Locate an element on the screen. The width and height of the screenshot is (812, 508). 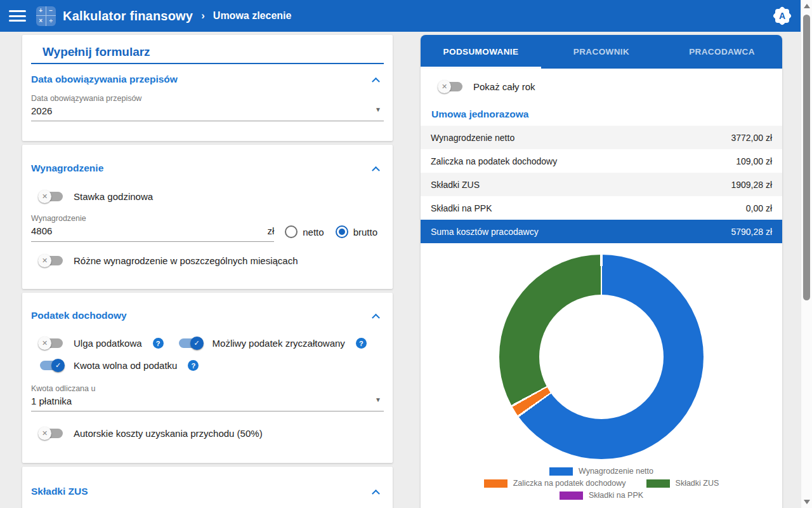
toggle-label: Możliwy podatek zryczałtowany is located at coordinates (279, 343).